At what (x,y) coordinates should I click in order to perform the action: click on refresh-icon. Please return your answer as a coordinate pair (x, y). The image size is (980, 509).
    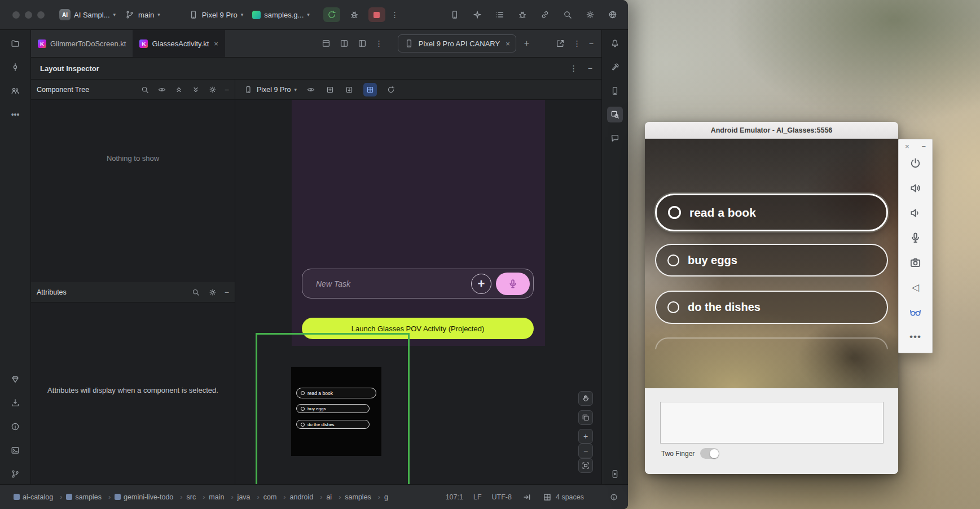
    Looking at the image, I should click on (391, 90).